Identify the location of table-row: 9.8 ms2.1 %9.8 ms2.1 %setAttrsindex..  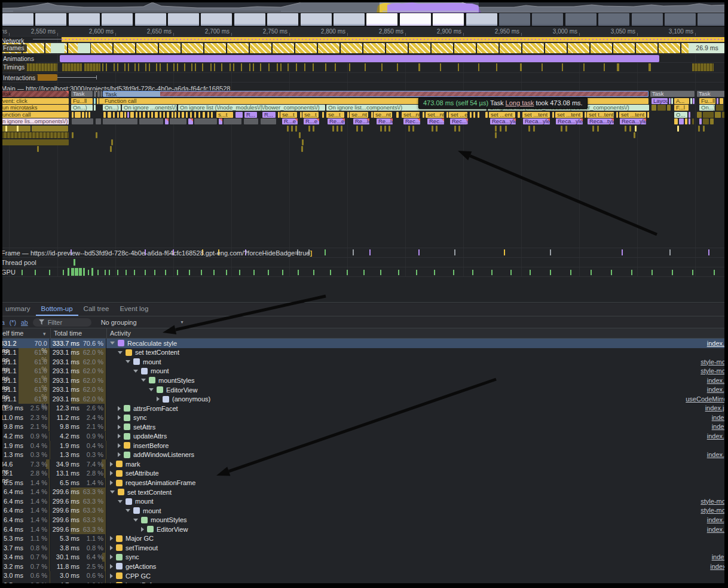
(364, 427).